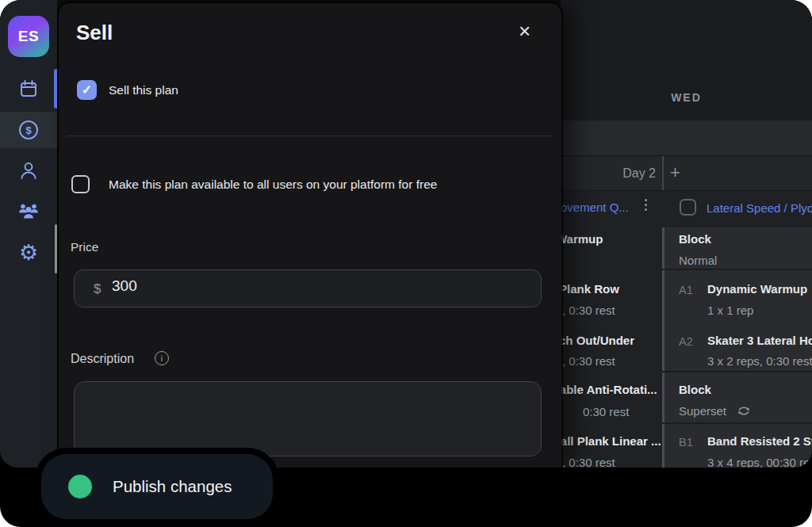 Image resolution: width=812 pixels, height=527 pixels. Describe the element at coordinates (102, 359) in the screenshot. I see `description-label: Description` at that location.